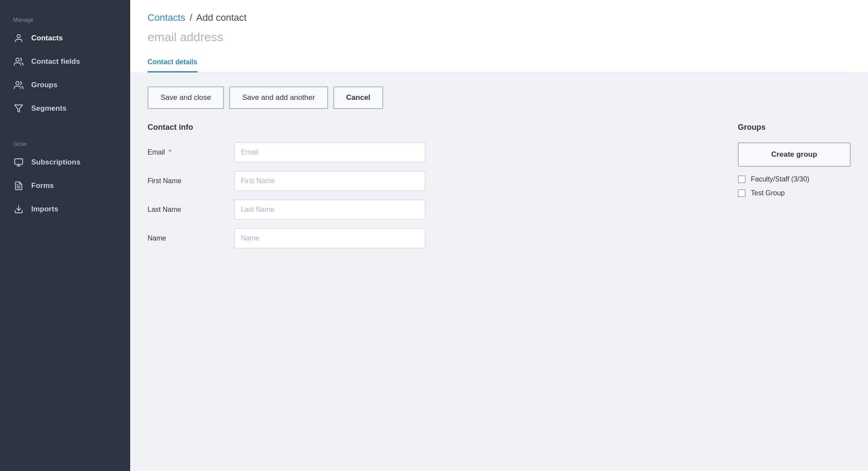 The width and height of the screenshot is (868, 471). Describe the element at coordinates (65, 85) in the screenshot. I see `sidebar-item-groups: Groups` at that location.